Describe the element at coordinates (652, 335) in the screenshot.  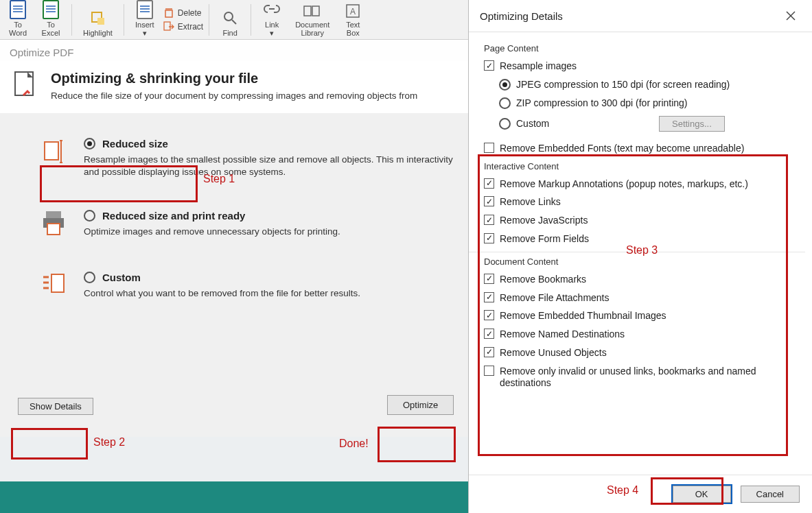
I see `remove-named-label: Remove Named Destinations` at that location.